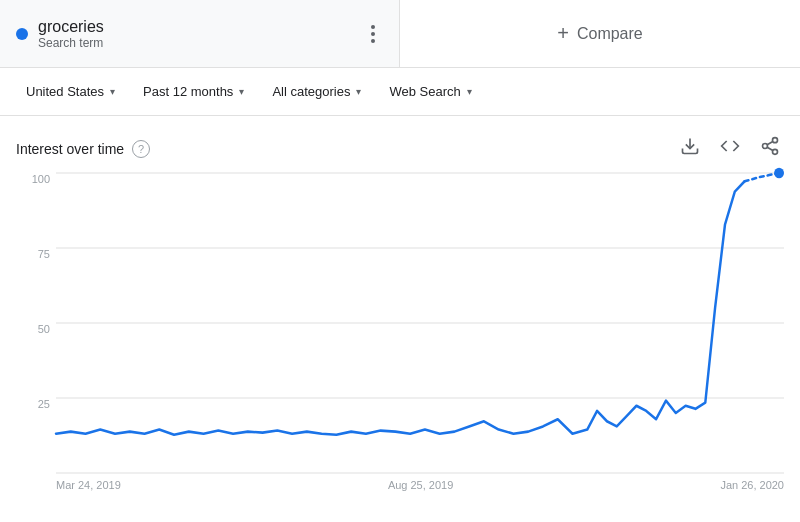 Image resolution: width=800 pixels, height=522 pixels. What do you see at coordinates (600, 34) in the screenshot?
I see `compare-section: + Compare` at bounding box center [600, 34].